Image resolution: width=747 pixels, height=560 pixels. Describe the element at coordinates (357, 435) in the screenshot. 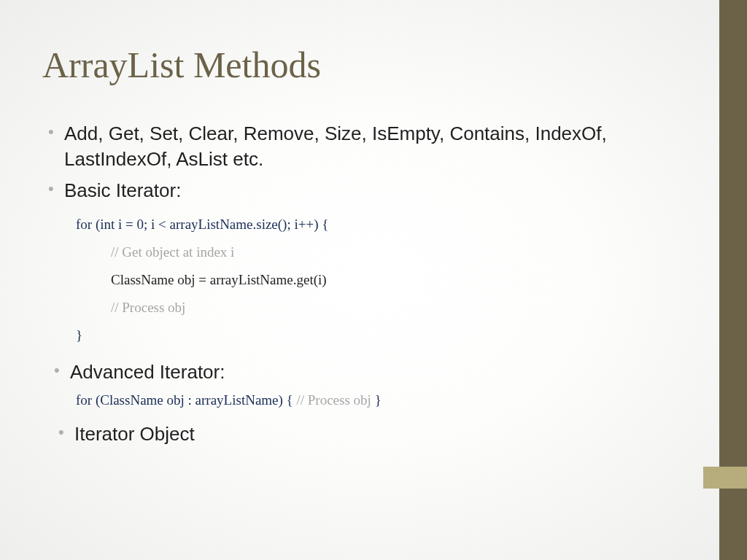

I see `bullet-4: Iterator Object` at that location.